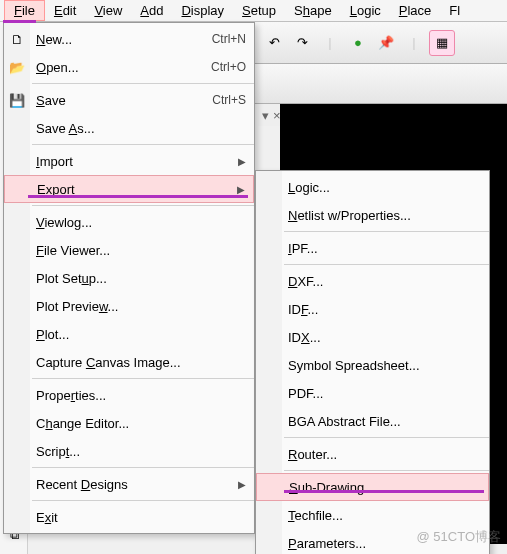  What do you see at coordinates (313, 10) in the screenshot?
I see `menu-shape: Shape` at bounding box center [313, 10].